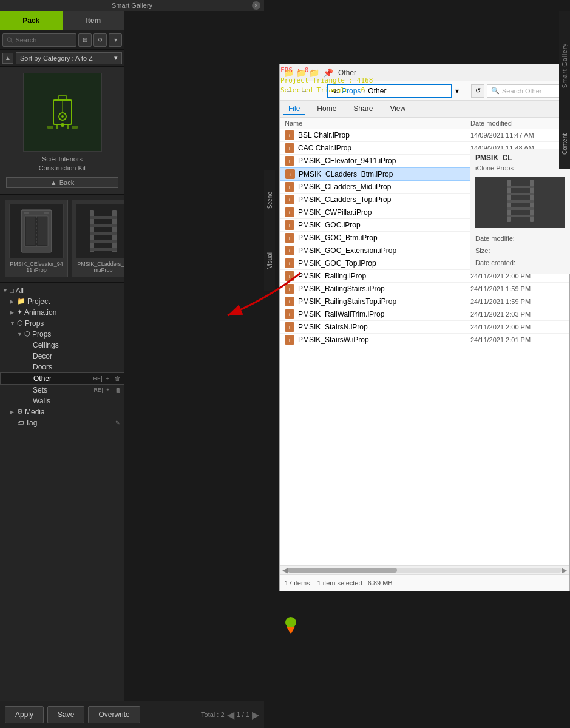 The image size is (570, 728). Describe the element at coordinates (62, 291) in the screenshot. I see `tree-item-all: ▼ □ All` at that location.